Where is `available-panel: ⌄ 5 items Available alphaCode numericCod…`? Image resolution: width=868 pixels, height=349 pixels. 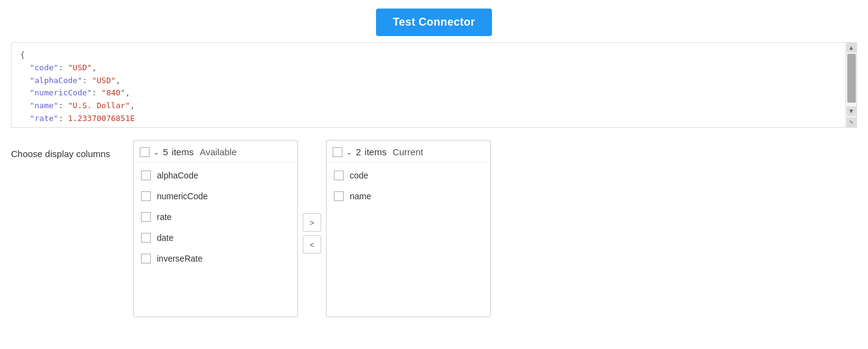 available-panel: ⌄ 5 items Available alphaCode numericCod… is located at coordinates (215, 229).